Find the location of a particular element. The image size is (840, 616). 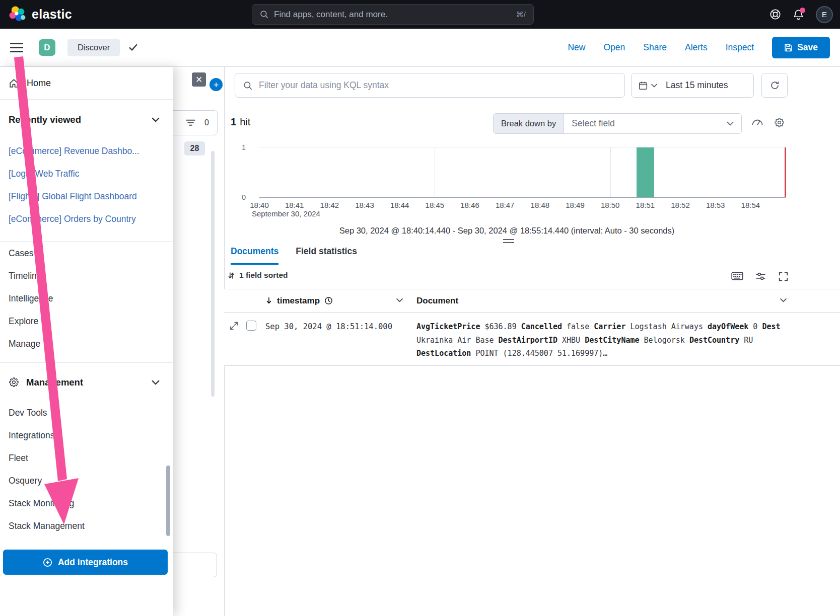

doc-field-name: DestCityName is located at coordinates (612, 340).